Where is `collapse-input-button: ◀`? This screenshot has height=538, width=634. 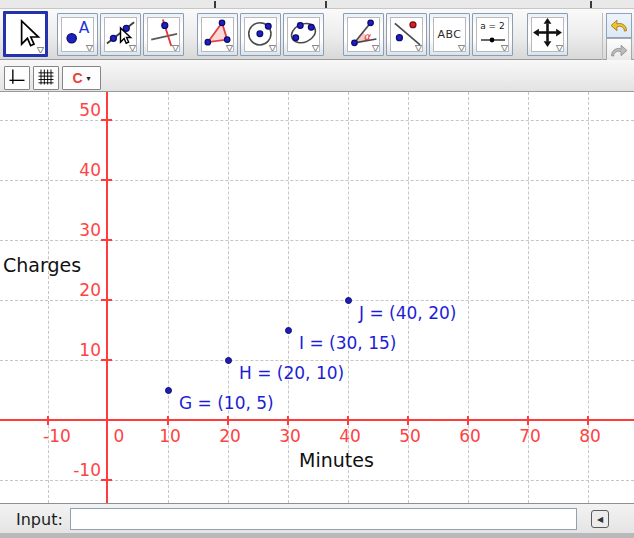 collapse-input-button: ◀ is located at coordinates (600, 519).